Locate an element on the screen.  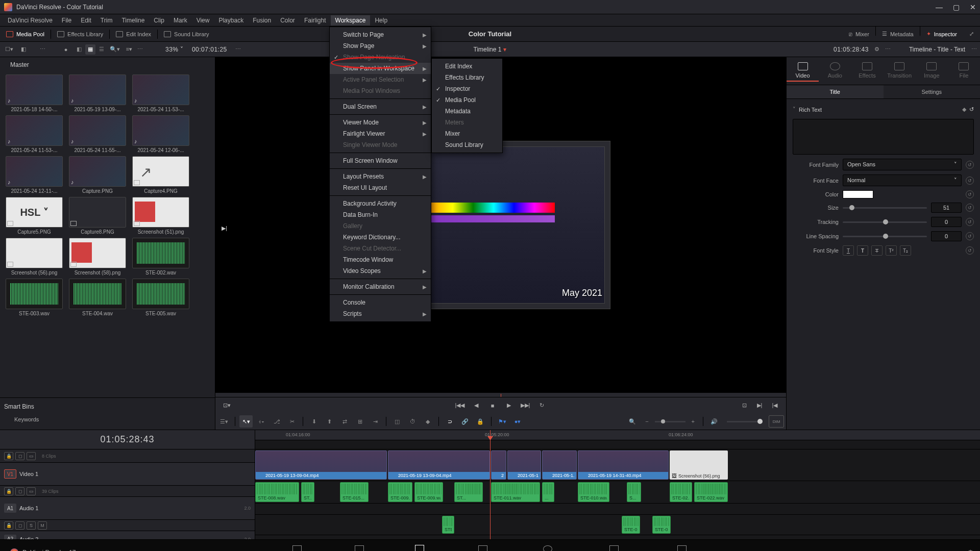
subscript-button: T₂ is located at coordinates (905, 251).